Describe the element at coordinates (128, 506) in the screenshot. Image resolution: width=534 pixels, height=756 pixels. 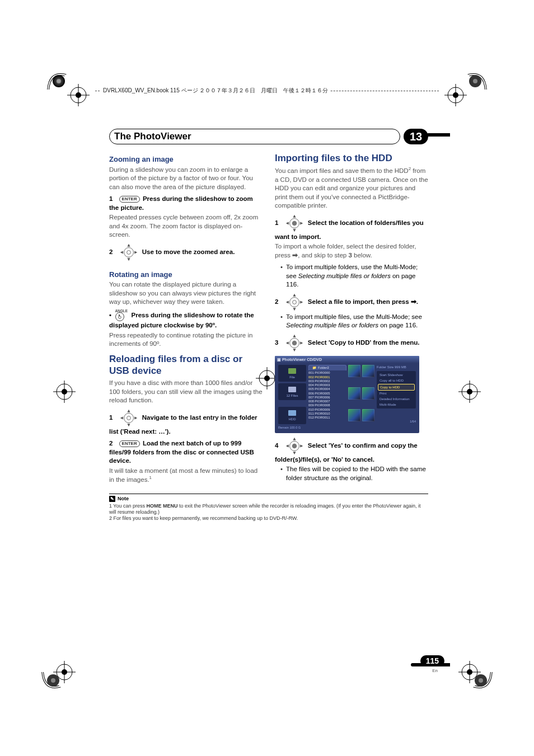
I see `text-fragment: 1 You can press` at that location.